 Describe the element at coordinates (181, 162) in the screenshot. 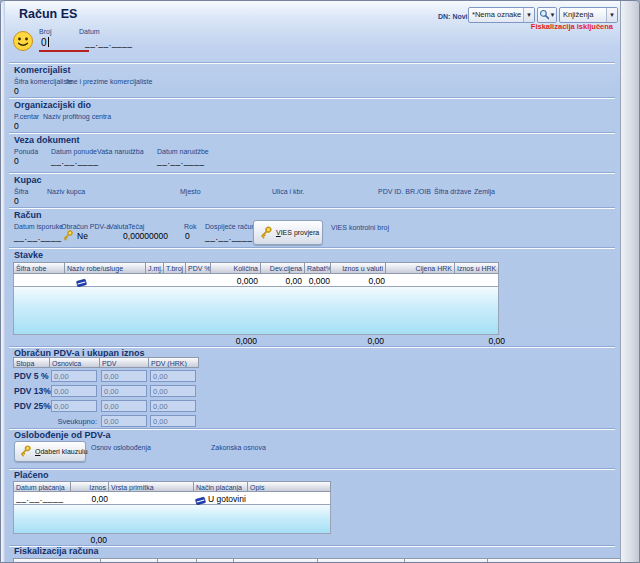

I see `datum-narudzbe-input: __.__.____` at that location.